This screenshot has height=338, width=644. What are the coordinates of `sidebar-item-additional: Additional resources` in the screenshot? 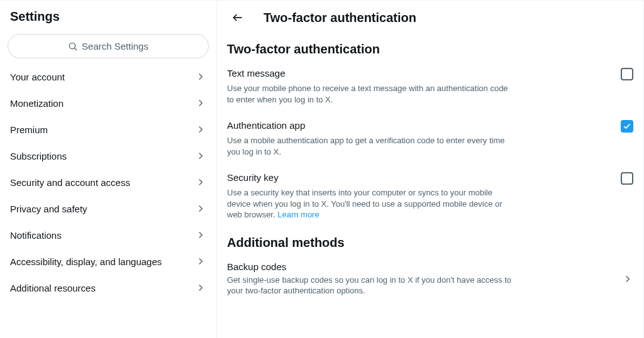 It's located at (108, 288).